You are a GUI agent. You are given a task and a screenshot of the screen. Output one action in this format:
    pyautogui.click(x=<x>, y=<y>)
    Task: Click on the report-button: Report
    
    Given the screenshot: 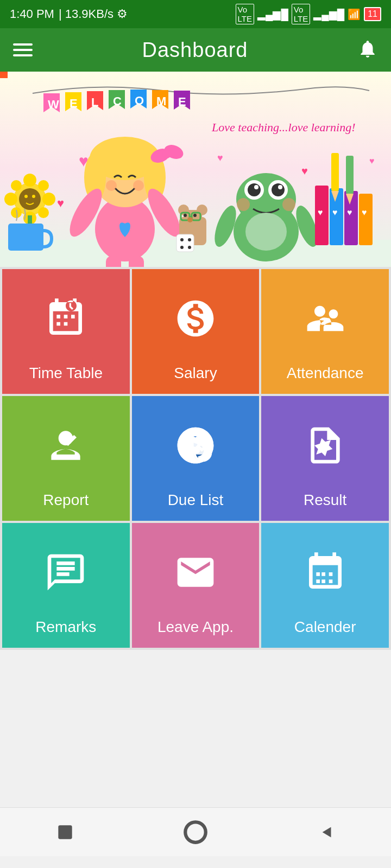 What is the action you would take?
    pyautogui.click(x=66, y=458)
    